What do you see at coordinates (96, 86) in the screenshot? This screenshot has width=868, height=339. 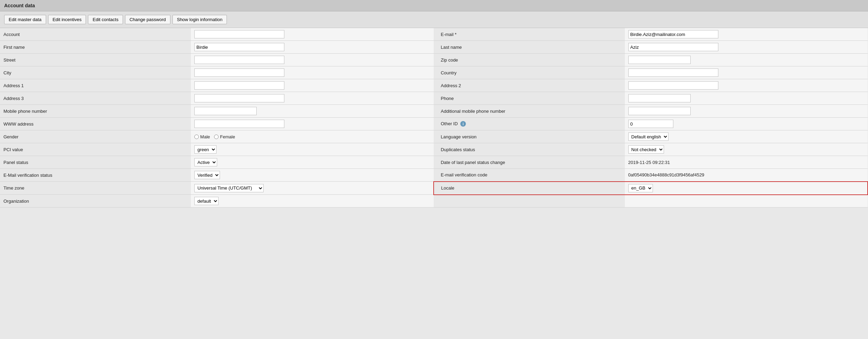 I see `address1-label: Address 1` at bounding box center [96, 86].